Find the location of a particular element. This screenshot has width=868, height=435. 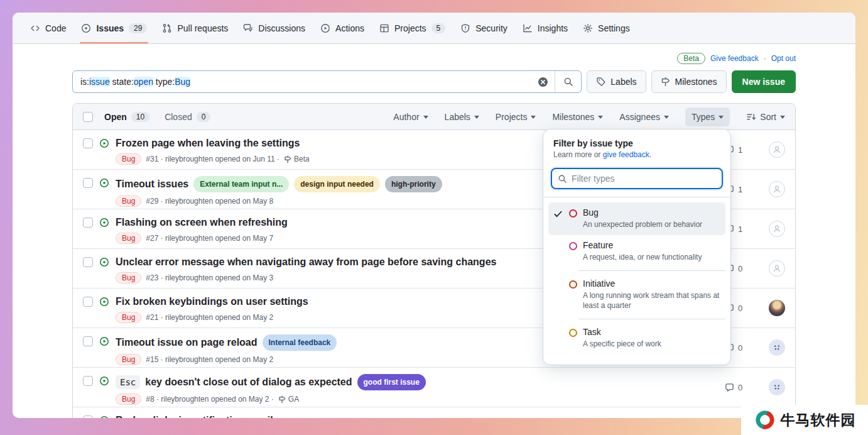

issue-row: Broken links in notification emails is located at coordinates (434, 412).